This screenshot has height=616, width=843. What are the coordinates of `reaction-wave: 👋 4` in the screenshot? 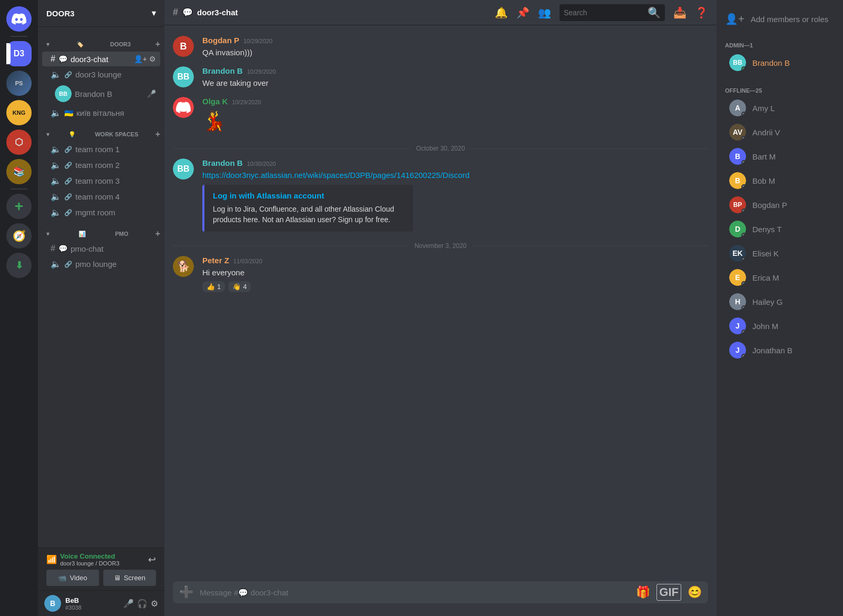 It's located at (239, 286).